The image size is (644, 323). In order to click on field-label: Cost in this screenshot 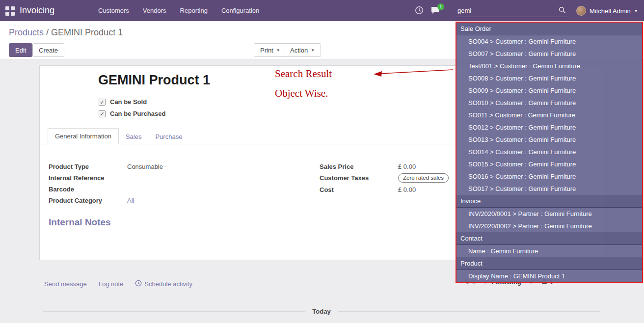, I will do `click(359, 189)`.